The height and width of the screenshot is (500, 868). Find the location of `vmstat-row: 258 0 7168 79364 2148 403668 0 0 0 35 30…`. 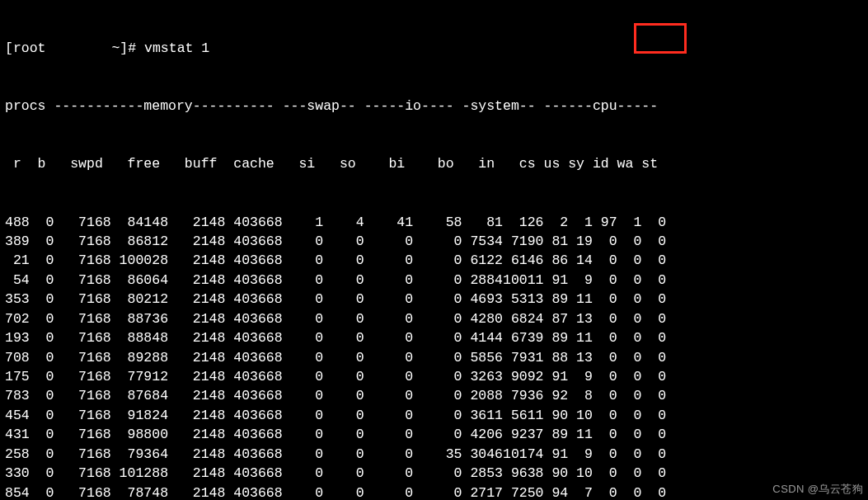

vmstat-row: 258 0 7168 79364 2148 403668 0 0 0 35 30… is located at coordinates (434, 454).